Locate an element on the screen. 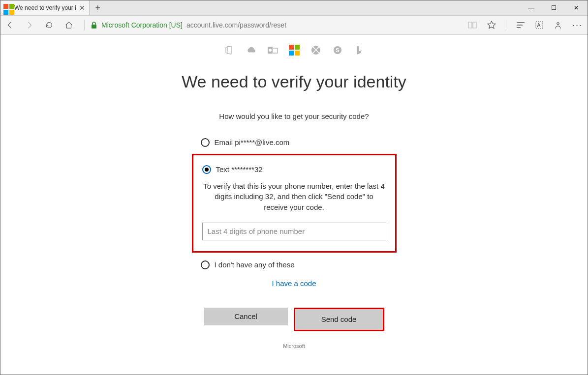  phone-last4-input is located at coordinates (294, 231).